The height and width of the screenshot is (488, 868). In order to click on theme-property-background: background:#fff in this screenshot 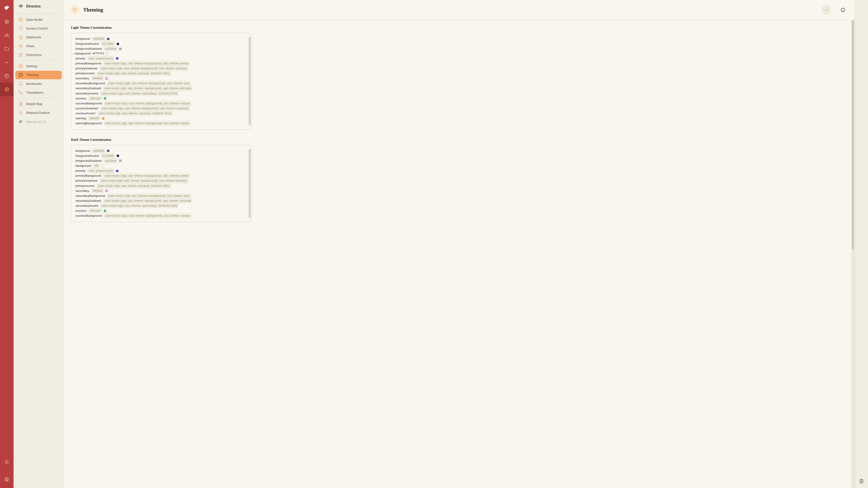, I will do `click(162, 166)`.